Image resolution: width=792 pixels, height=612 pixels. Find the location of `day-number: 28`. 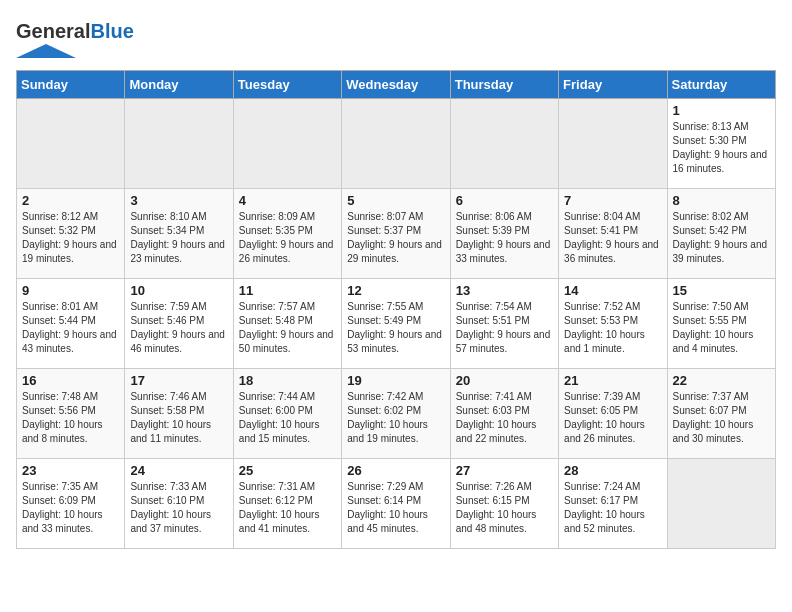

day-number: 28 is located at coordinates (612, 470).